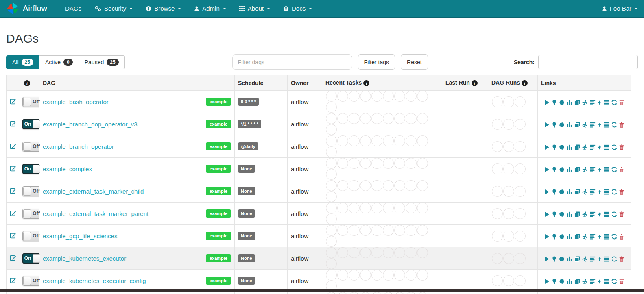 The image size is (644, 294). Describe the element at coordinates (124, 102) in the screenshot. I see `dag-name-link: example_bash_operator` at that location.